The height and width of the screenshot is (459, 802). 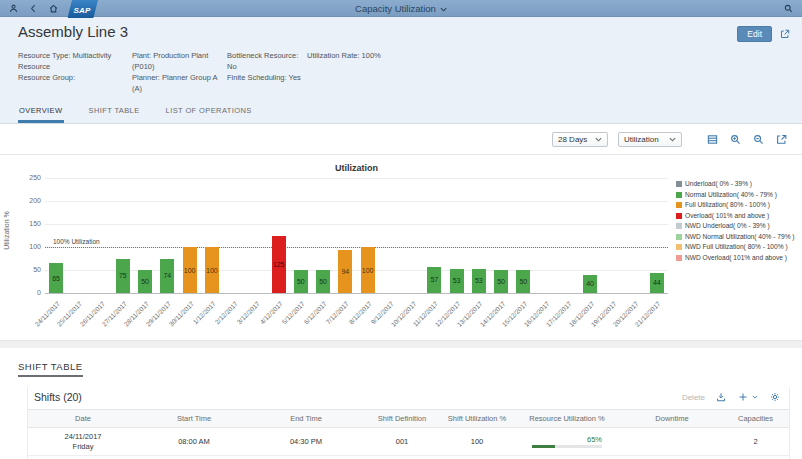 I want to click on resource-utilization-cell: 75%, so click(x=567, y=458).